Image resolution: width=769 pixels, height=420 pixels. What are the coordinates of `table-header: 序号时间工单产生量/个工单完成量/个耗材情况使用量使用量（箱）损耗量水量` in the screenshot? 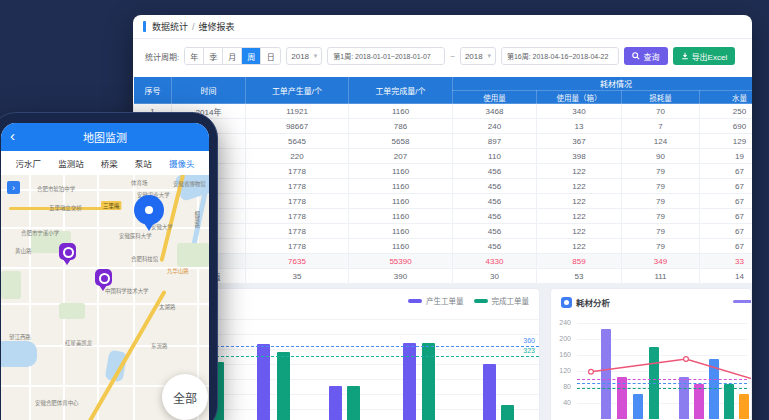 It's located at (444, 90).